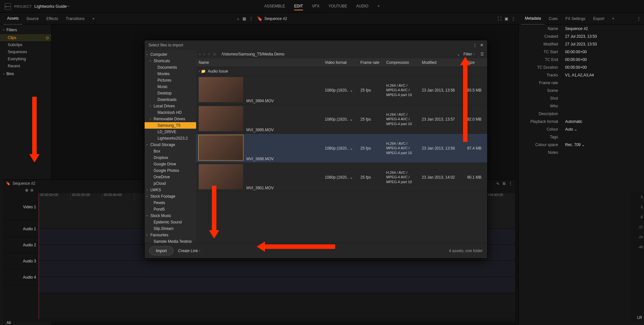 The height and width of the screenshot is (325, 644). Describe the element at coordinates (170, 241) in the screenshot. I see `tree-node: Sample Media Testing` at that location.